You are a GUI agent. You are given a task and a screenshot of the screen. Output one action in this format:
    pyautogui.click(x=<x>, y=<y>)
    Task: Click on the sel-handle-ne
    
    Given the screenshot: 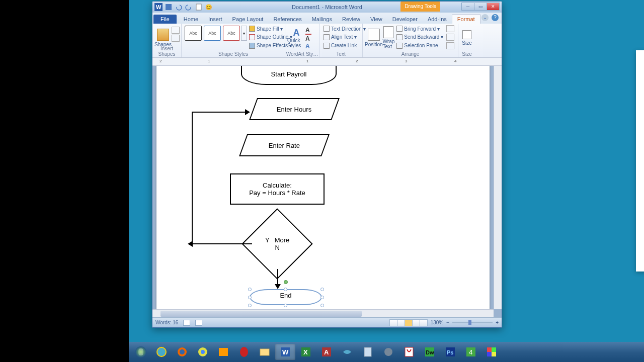 What is the action you would take?
    pyautogui.click(x=322, y=290)
    